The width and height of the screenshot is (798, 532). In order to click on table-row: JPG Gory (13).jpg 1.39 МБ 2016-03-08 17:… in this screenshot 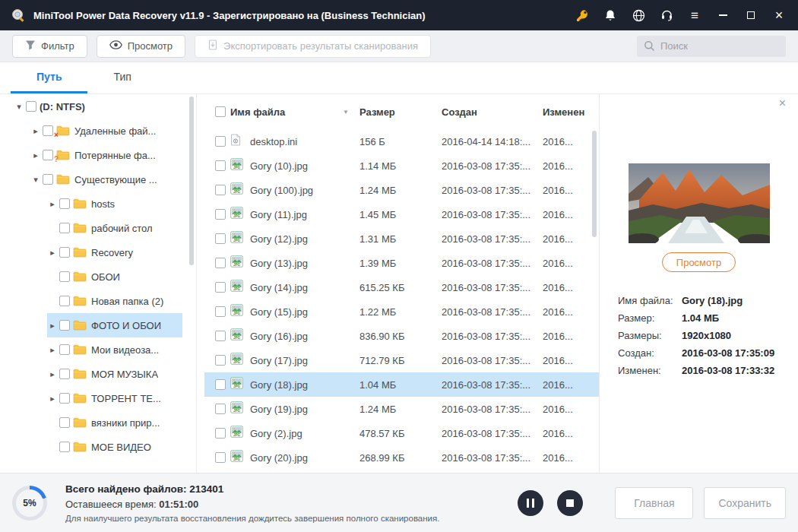, I will do `click(401, 263)`.